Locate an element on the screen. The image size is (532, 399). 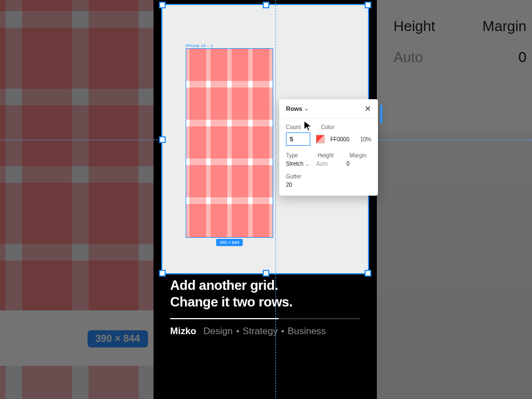
panel-type-dropdown: Rows ⌄ is located at coordinates (297, 109).